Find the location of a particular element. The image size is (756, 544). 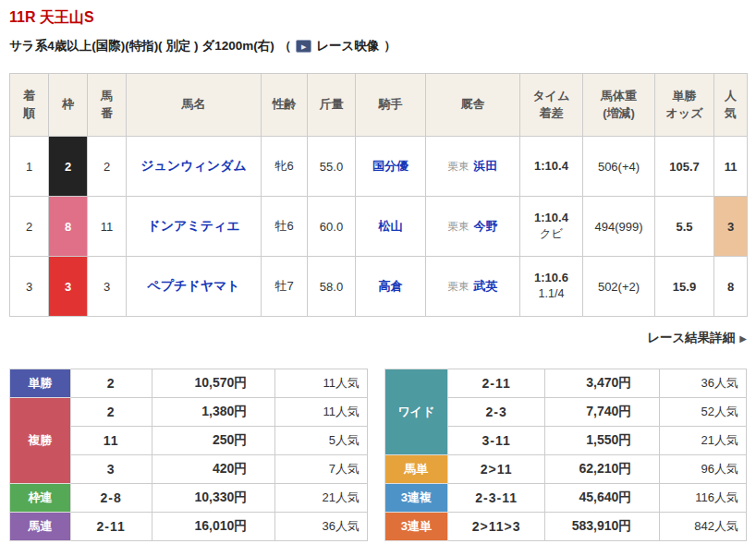

trainer-link: 今野 is located at coordinates (486, 225).